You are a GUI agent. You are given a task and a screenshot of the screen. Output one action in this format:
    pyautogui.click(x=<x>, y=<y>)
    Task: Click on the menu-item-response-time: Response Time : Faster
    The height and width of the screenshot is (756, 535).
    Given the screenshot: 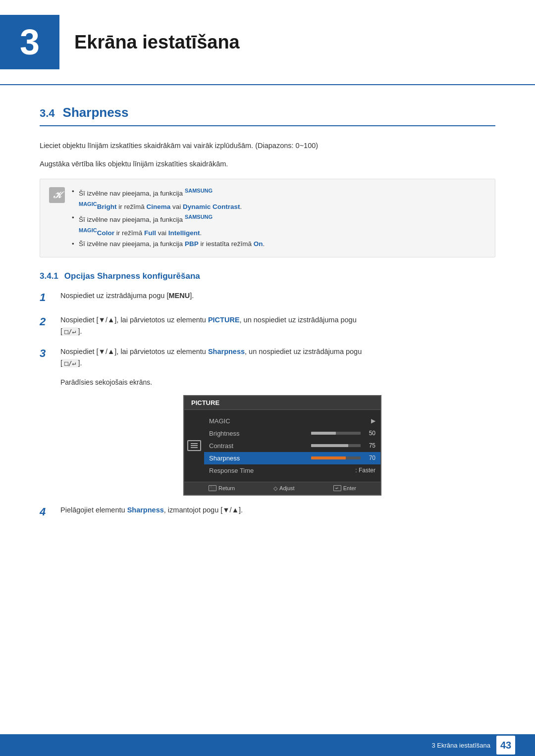 What is the action you would take?
    pyautogui.click(x=292, y=470)
    